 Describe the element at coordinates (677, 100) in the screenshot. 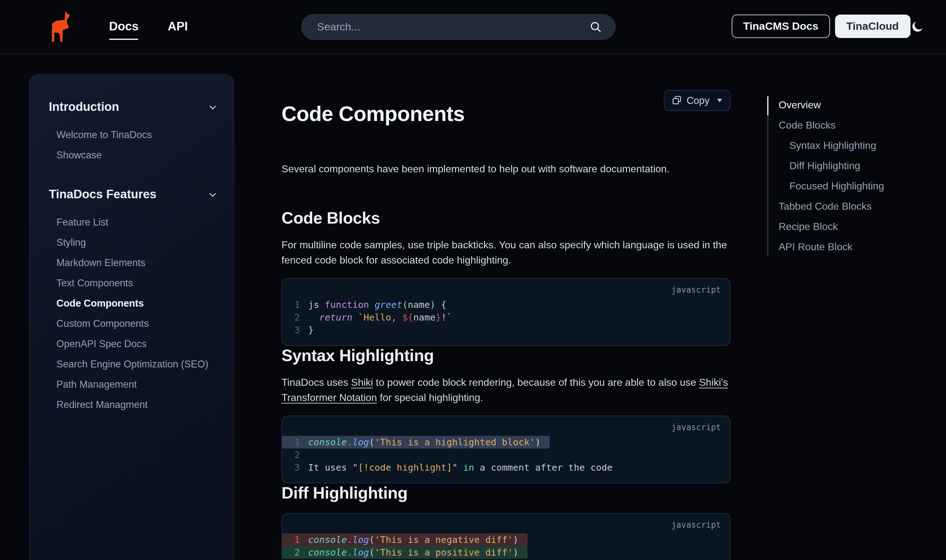

I see `copy-icon` at that location.